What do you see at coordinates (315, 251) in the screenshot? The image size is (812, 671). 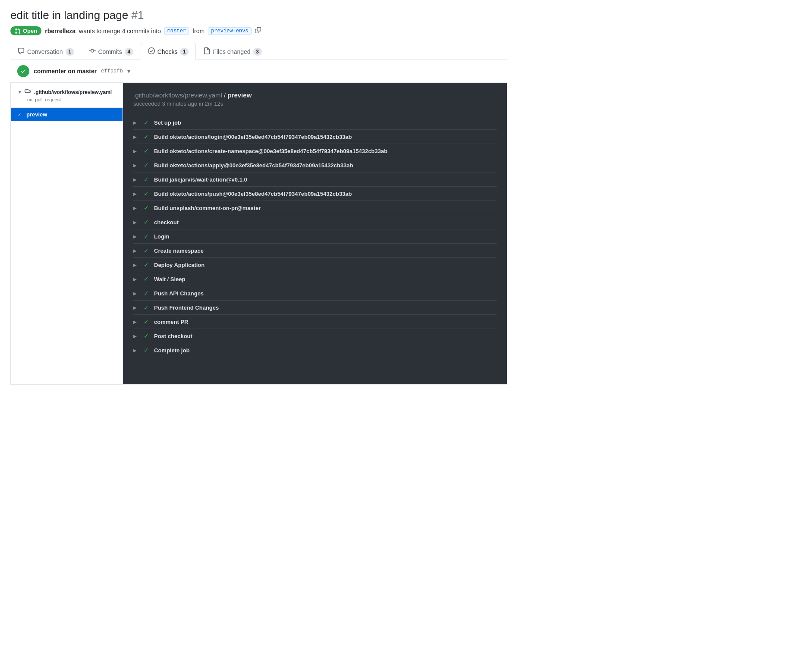 I see `step-item: ▶ ✓ Create namespace` at bounding box center [315, 251].